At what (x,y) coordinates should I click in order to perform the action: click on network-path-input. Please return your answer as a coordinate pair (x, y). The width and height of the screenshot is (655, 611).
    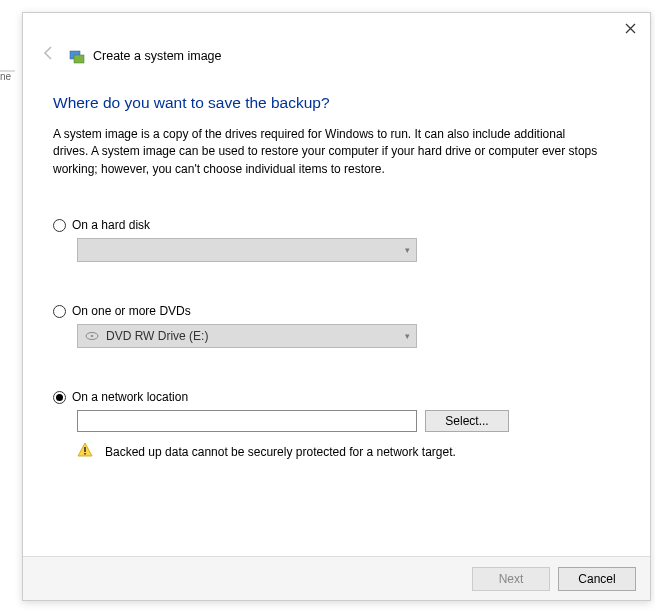
    Looking at the image, I should click on (247, 421).